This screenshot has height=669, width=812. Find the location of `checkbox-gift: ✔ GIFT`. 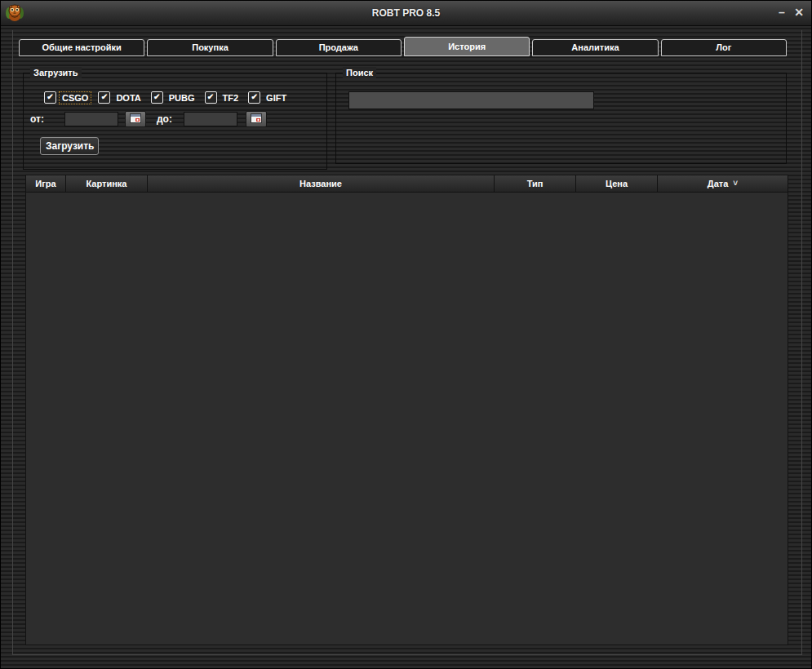

checkbox-gift: ✔ GIFT is located at coordinates (268, 98).